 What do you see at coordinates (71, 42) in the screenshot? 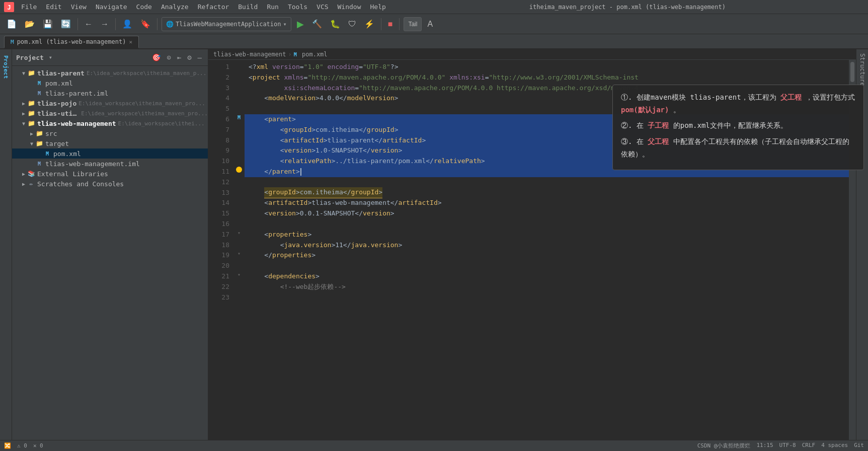
I see `tab-pom-xml: M pom.xml (tlias-web-management) ✕` at bounding box center [71, 42].